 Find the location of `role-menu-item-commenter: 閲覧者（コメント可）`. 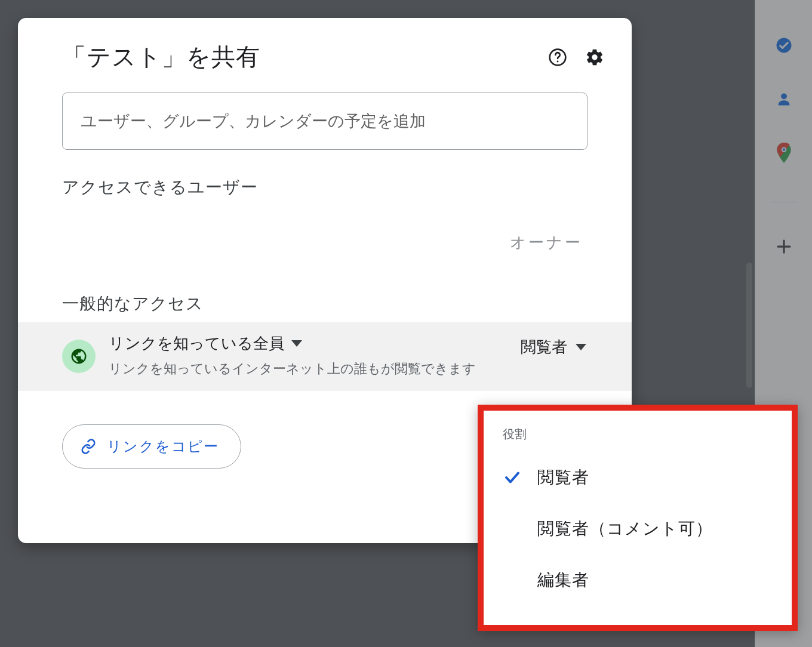

role-menu-item-commenter: 閲覧者（コメント可） is located at coordinates (638, 529).